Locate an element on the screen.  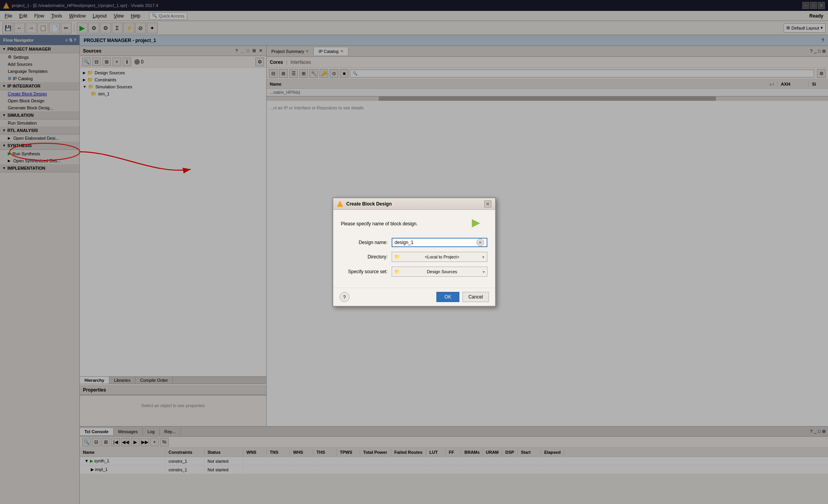
dialog-description: Please specify name of block design. is located at coordinates (414, 224).